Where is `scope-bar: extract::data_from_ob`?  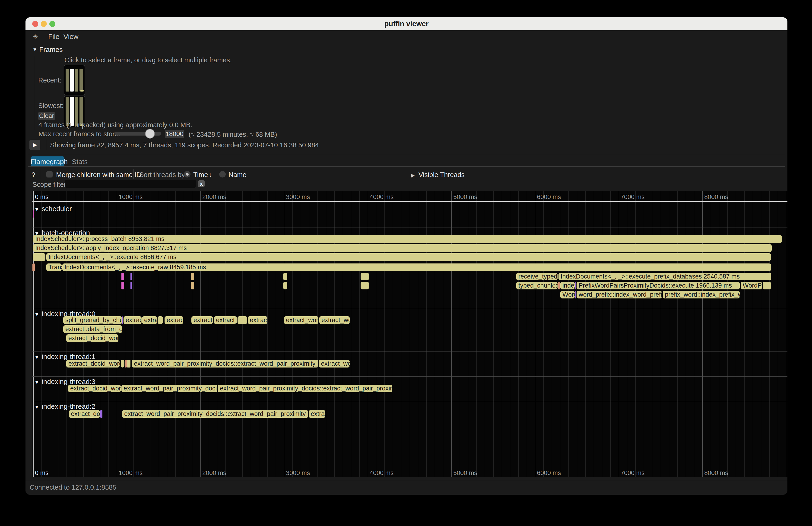 scope-bar: extract::data_from_ob is located at coordinates (93, 329).